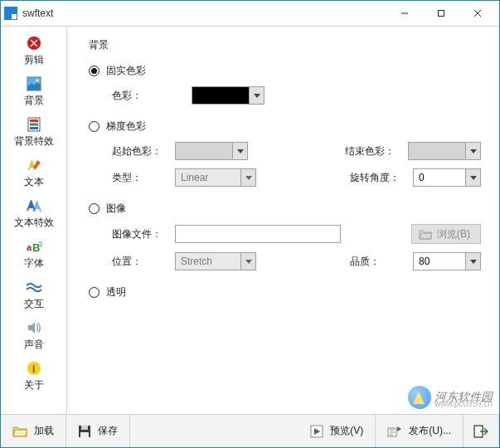  What do you see at coordinates (33, 51) in the screenshot?
I see `sidebar-item-clip: 剪辑` at bounding box center [33, 51].